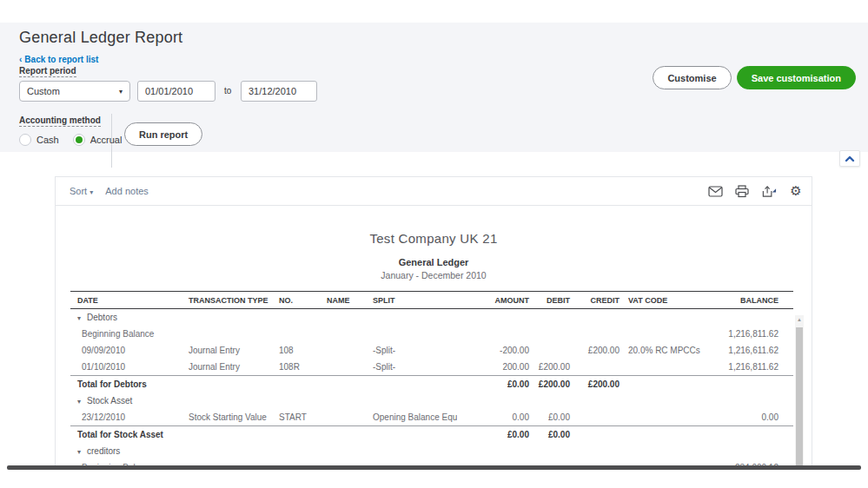 The image size is (868, 488). Describe the element at coordinates (434, 255) in the screenshot. I see `report-heading: Test Company UK 21 General Ledger Januar…` at that location.